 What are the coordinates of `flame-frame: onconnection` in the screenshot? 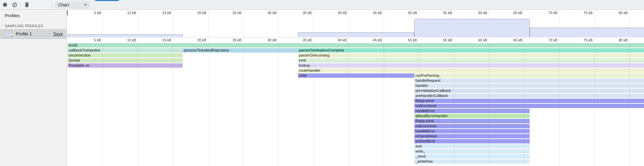 It's located at (125, 55).